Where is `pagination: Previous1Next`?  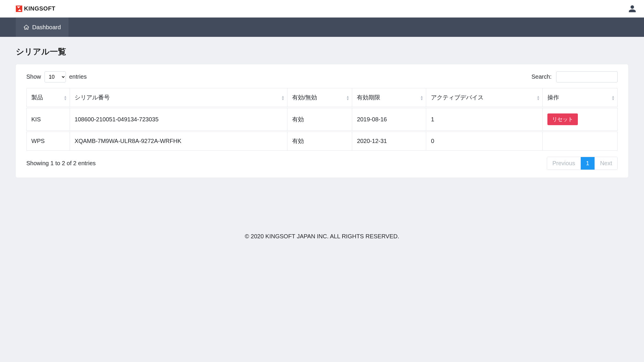
pagination: Previous1Next is located at coordinates (582, 163).